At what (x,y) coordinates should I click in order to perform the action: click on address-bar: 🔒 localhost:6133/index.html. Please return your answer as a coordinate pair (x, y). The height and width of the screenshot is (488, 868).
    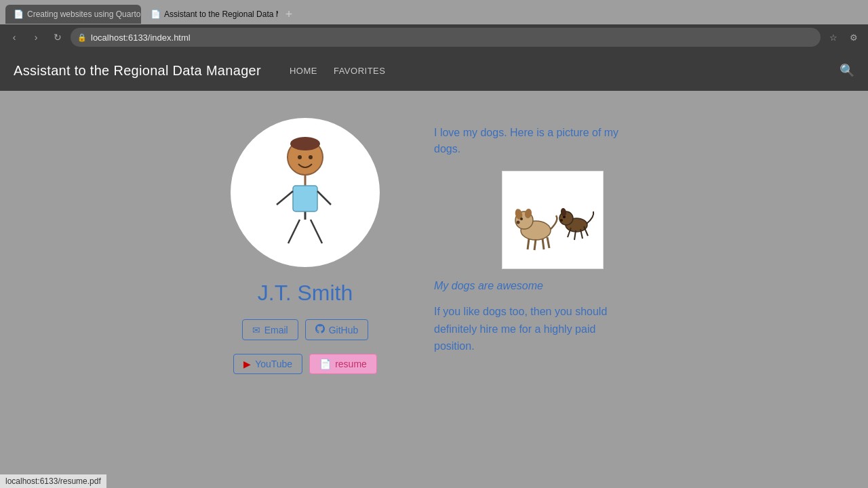
    Looking at the image, I should click on (446, 37).